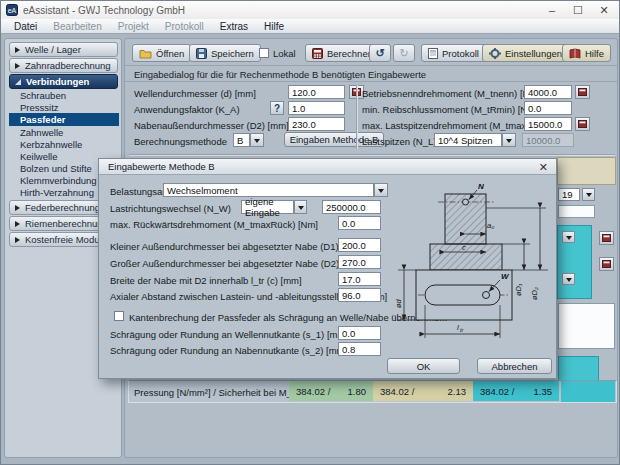 The image size is (620, 465). What do you see at coordinates (12, 10) in the screenshot?
I see `svg-text: eA` at bounding box center [12, 10].